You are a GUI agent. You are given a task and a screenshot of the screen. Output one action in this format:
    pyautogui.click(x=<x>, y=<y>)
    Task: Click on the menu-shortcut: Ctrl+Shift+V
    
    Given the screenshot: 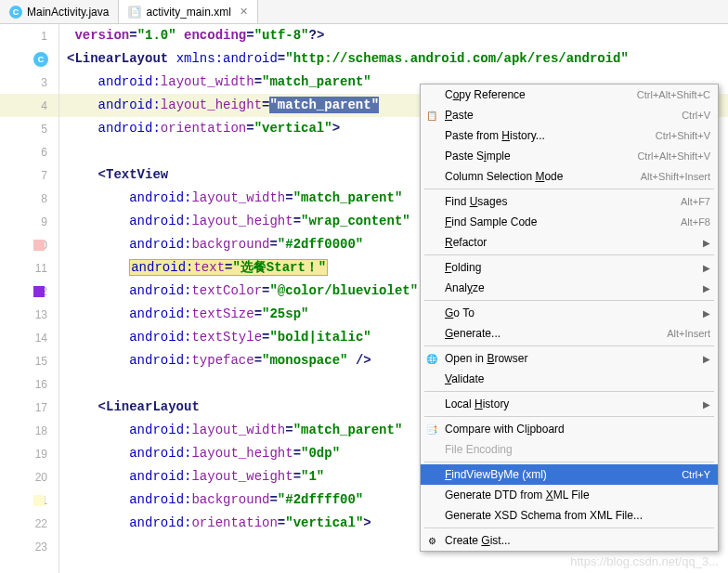 What is the action you would take?
    pyautogui.click(x=683, y=136)
    